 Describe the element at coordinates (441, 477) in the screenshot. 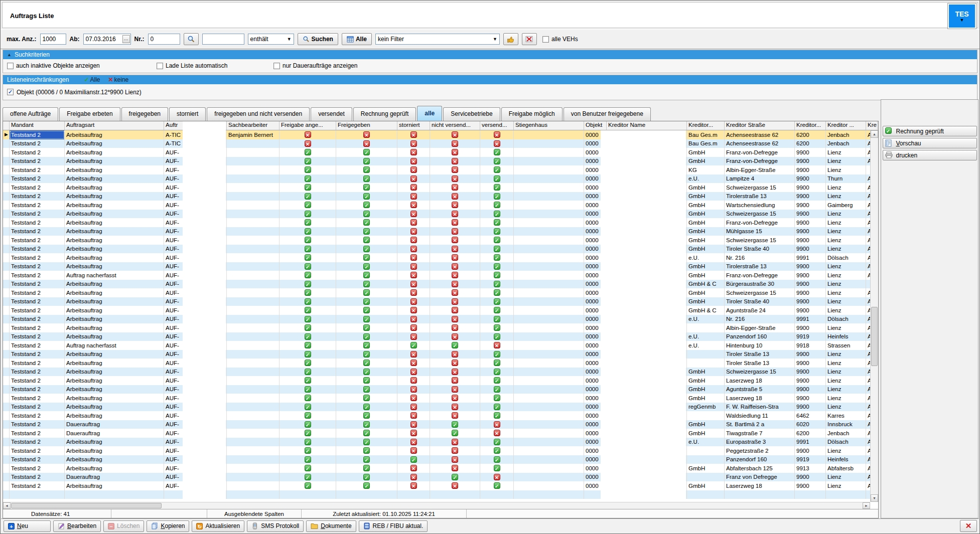

I see `table-row: Teststand 2DauerauftragAUF-✓✓✕✓✕0000Fran…` at that location.